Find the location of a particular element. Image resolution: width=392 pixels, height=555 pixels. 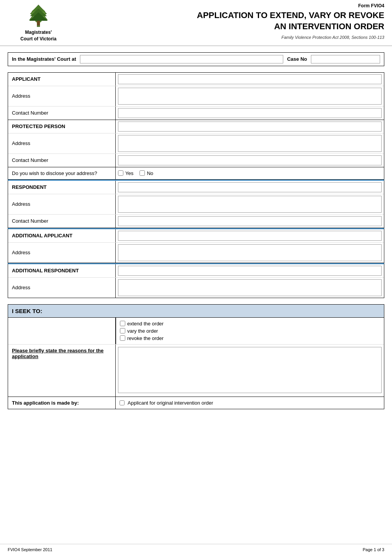

footer-right: Page 1 of 3 is located at coordinates (374, 550).